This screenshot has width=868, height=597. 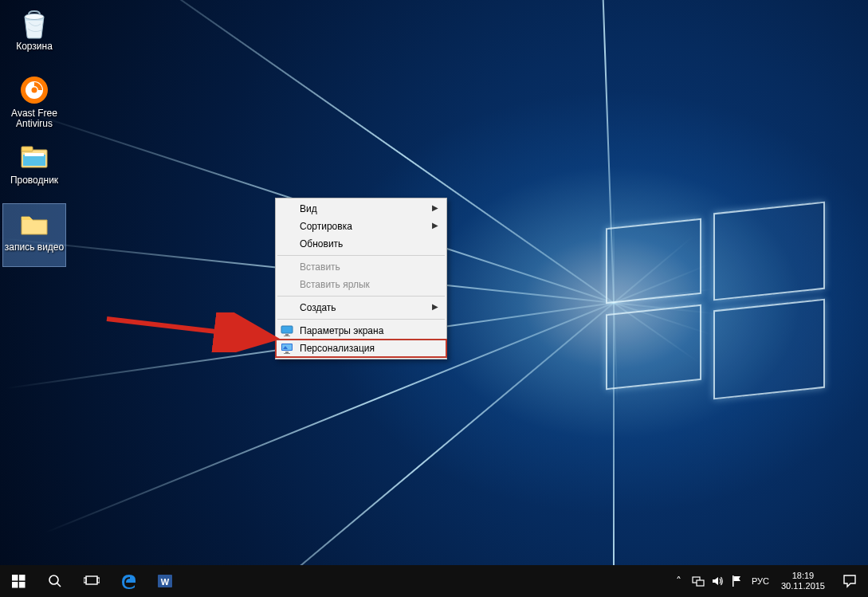 What do you see at coordinates (34, 180) in the screenshot?
I see `desktop-icon-label: Проводник` at bounding box center [34, 180].